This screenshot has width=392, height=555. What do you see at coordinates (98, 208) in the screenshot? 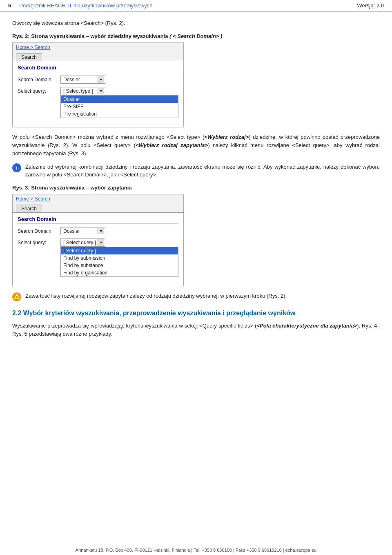
I see `fig3-tab-row: Search` at bounding box center [98, 208].